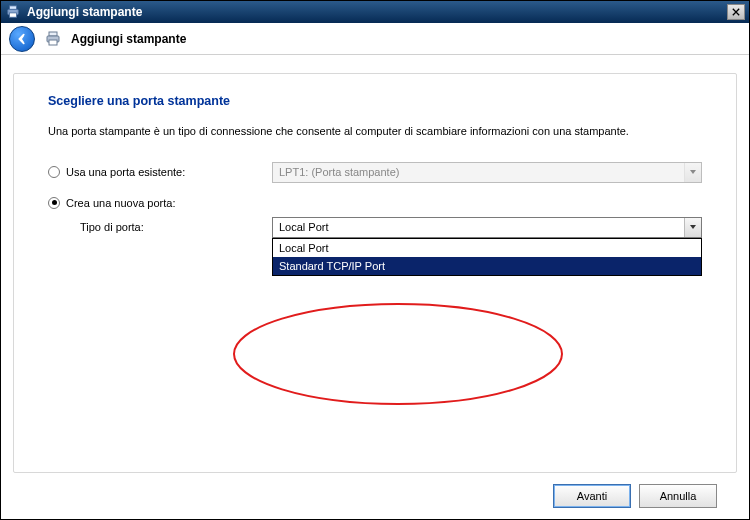 This screenshot has height=520, width=750. Describe the element at coordinates (398, 354) in the screenshot. I see `annotation-ellipse` at that location.